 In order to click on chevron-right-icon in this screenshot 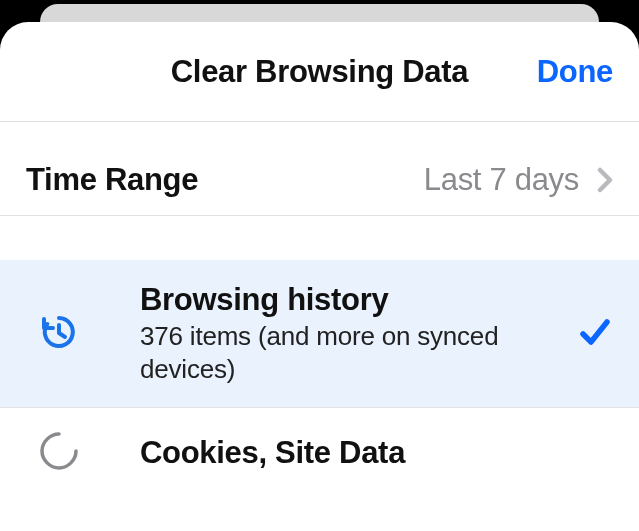, I will do `click(605, 180)`.